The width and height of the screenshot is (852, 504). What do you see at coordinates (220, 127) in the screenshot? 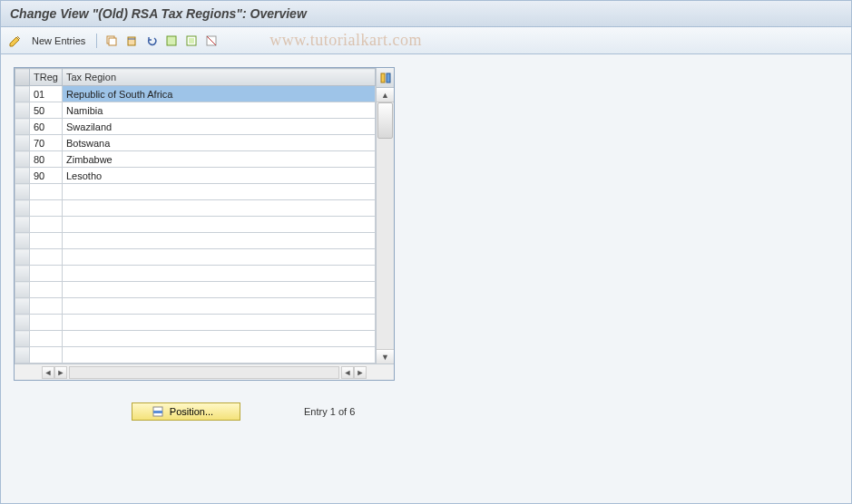
I see `cell-region: Swaziland` at bounding box center [220, 127].